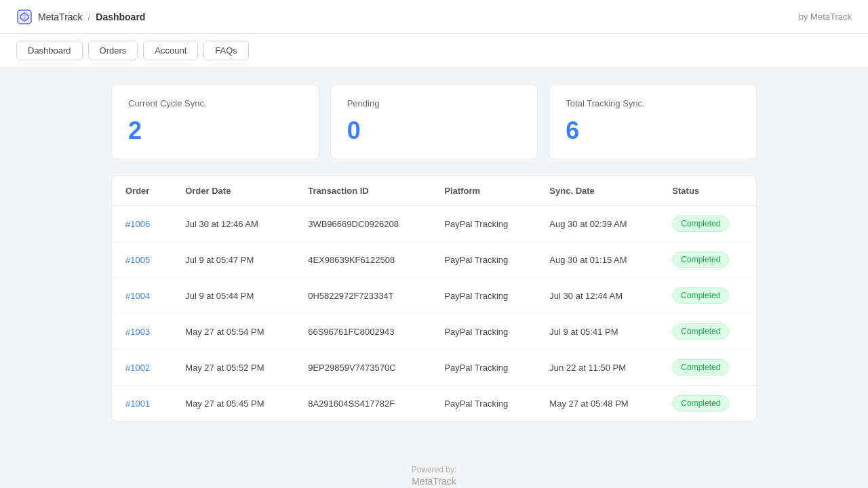 The width and height of the screenshot is (868, 488). Describe the element at coordinates (434, 404) in the screenshot. I see `table-row: #1001May 27 at 05:45 PM8A291604SS417782F…` at that location.